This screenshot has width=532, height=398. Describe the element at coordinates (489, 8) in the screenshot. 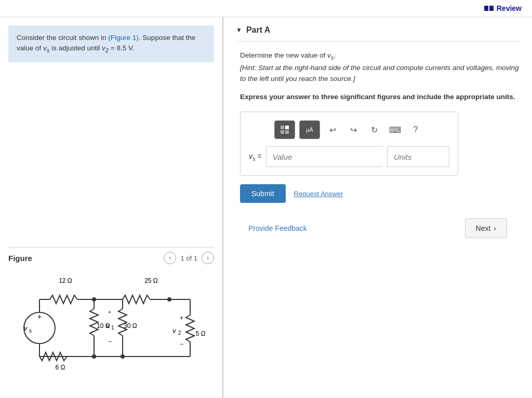

I see `review-icon` at that location.